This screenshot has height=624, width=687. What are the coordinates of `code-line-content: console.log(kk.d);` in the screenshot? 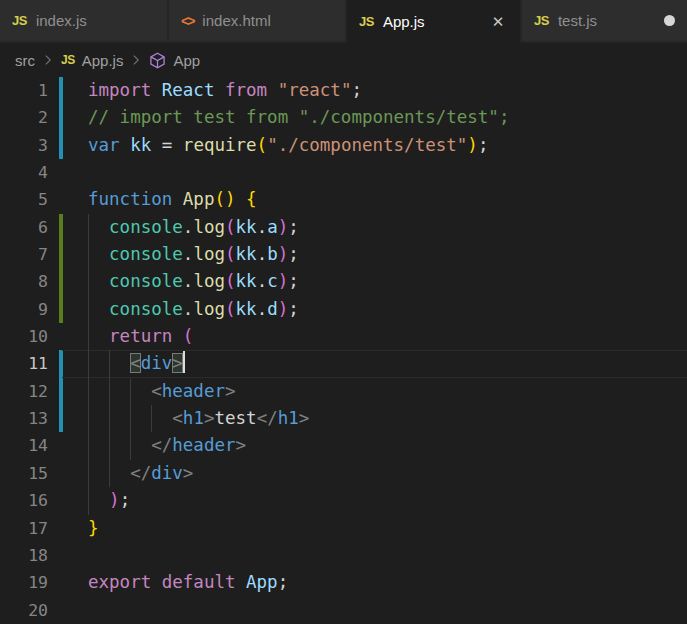 It's located at (374, 310).